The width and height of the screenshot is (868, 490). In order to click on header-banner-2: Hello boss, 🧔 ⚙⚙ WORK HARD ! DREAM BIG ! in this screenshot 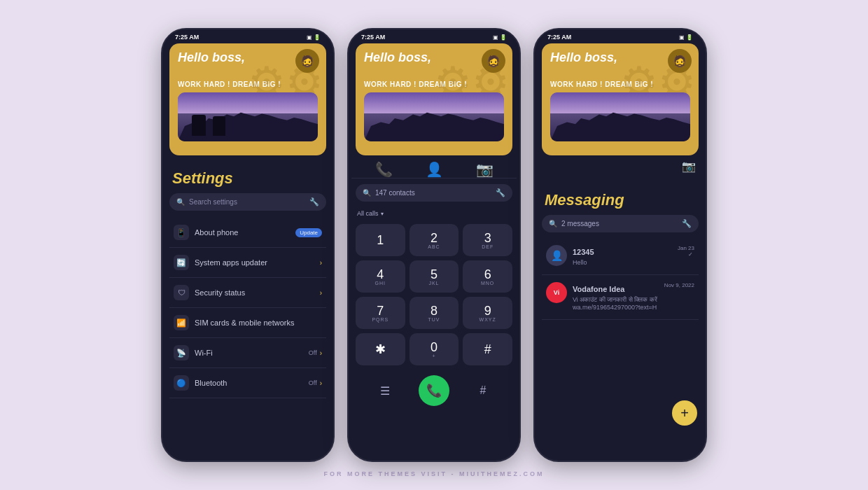, I will do `click(434, 99)`.